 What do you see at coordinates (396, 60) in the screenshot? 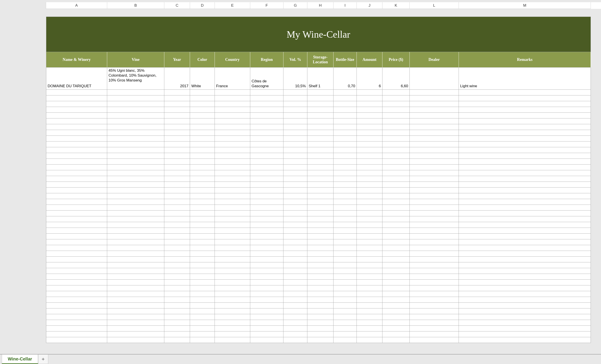
I see `header-price: Price ($)` at bounding box center [396, 60].